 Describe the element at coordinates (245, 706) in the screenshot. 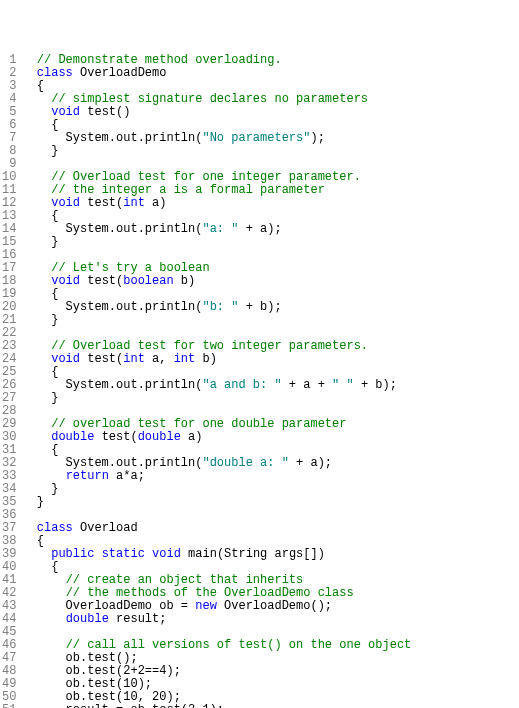

I see `code-line: result = ob.test(2.1);` at that location.